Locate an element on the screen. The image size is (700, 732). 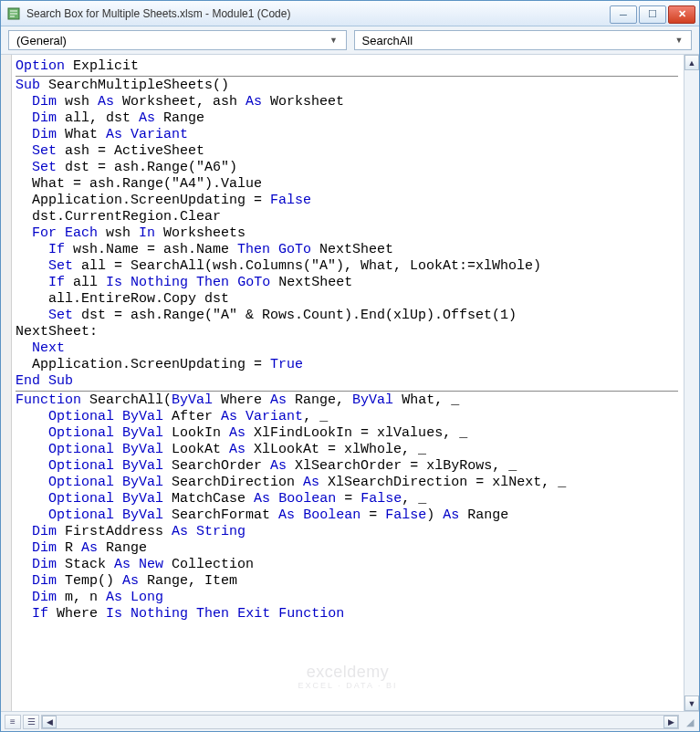
titlebar: Search Box for Multiple Sheets.xlsm - Mo… is located at coordinates (350, 14).